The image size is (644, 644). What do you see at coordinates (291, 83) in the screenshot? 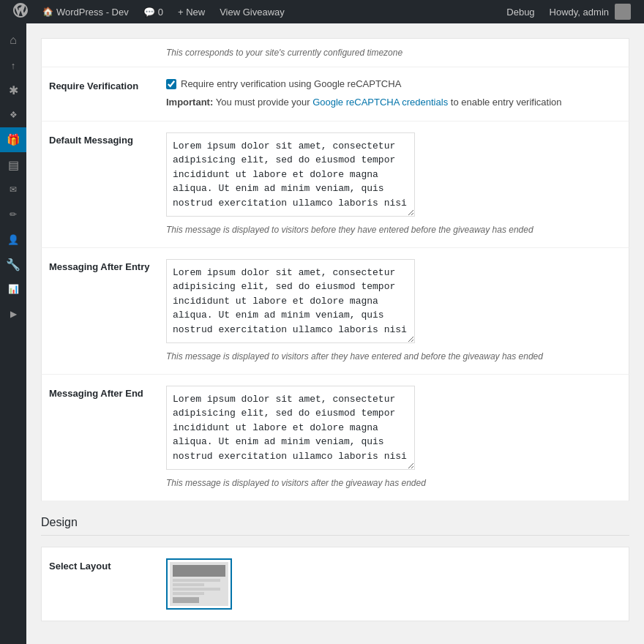
I see `verification-checkbox-text: Require entry verification using Google …` at bounding box center [291, 83].